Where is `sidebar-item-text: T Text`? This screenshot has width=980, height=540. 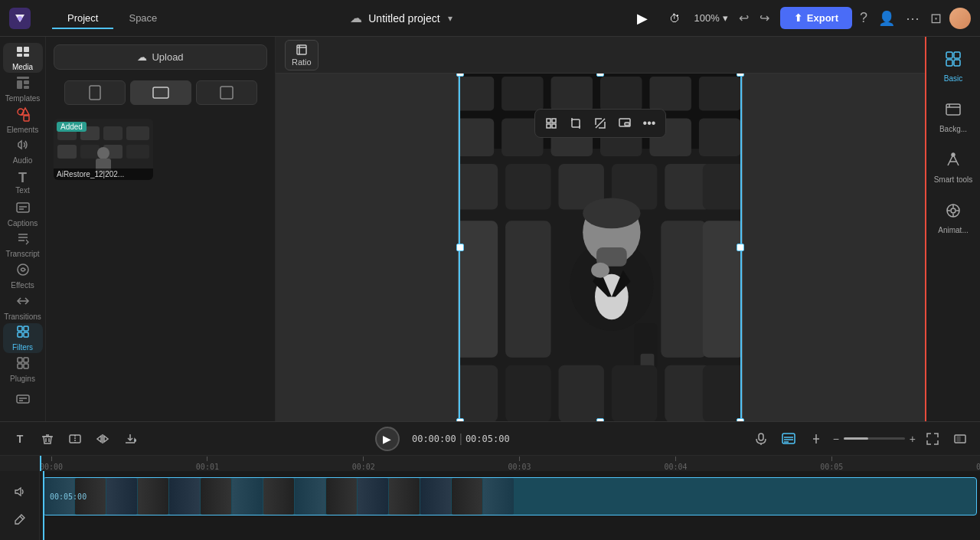
sidebar-item-text: T Text is located at coordinates (23, 182).